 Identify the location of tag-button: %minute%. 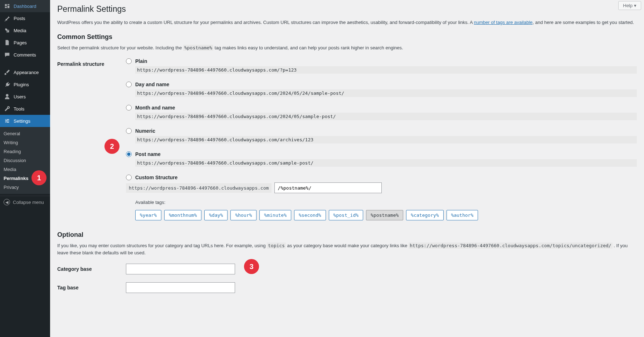
(275, 215).